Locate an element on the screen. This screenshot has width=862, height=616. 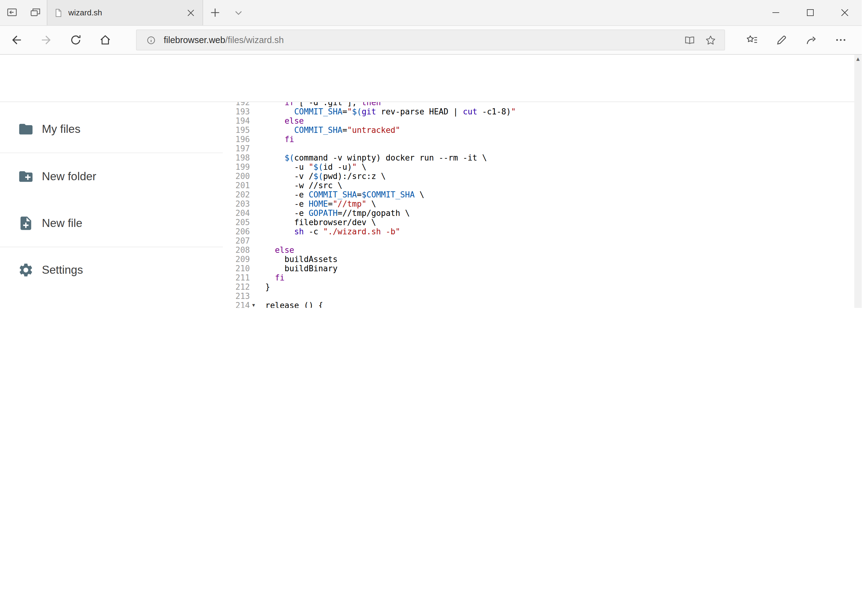
tab-title: wizard.sh is located at coordinates (124, 13).